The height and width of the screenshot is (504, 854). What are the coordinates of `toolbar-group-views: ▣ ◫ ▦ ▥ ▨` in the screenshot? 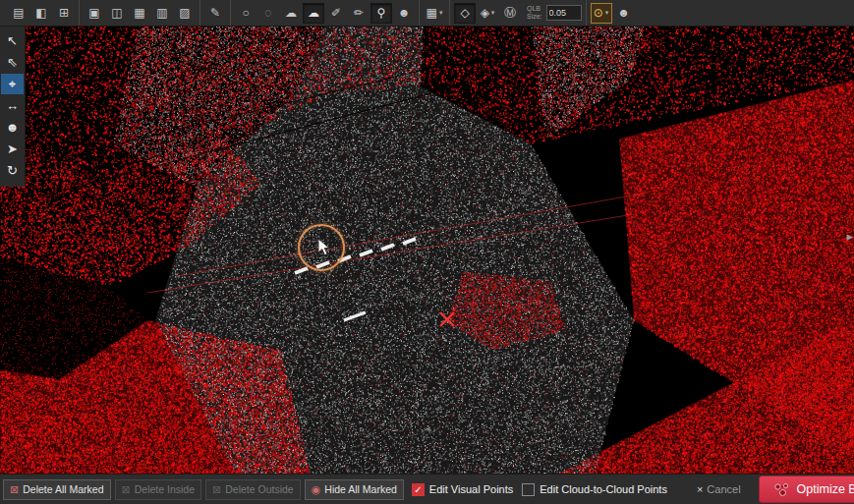 It's located at (140, 13).